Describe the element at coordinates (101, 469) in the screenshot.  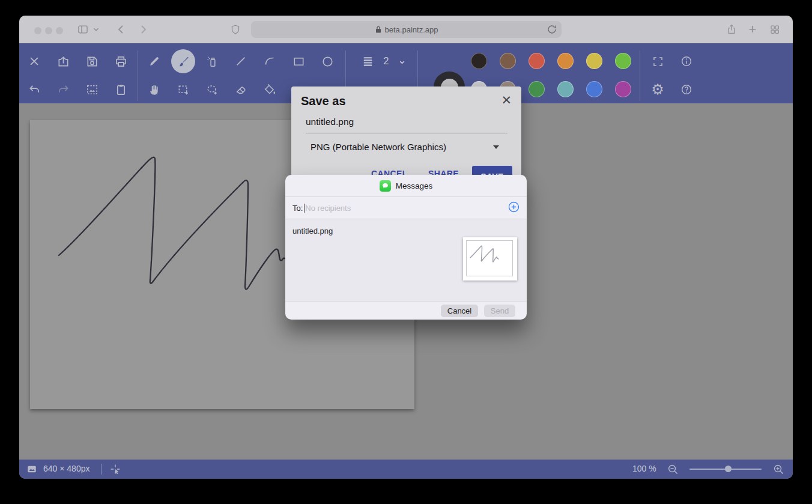
I see `statusbar-divider` at that location.